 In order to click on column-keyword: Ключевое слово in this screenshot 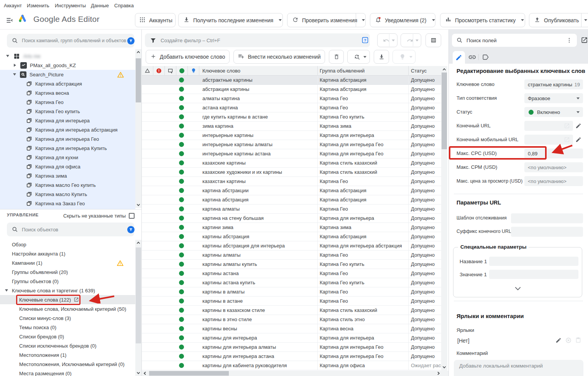, I will do `click(222, 71)`.